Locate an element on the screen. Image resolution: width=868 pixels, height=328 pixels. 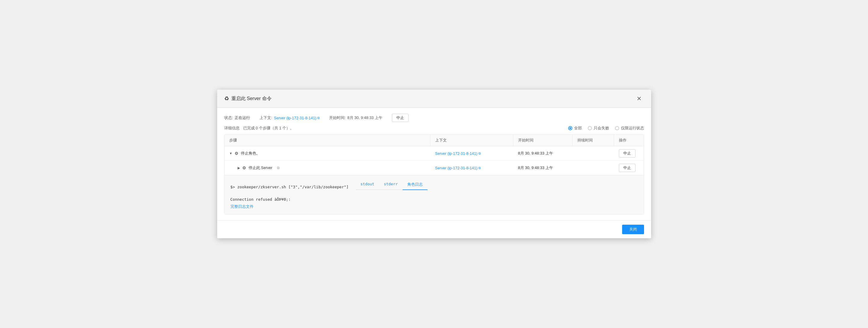
close-action-button: 关闭 is located at coordinates (633, 229).